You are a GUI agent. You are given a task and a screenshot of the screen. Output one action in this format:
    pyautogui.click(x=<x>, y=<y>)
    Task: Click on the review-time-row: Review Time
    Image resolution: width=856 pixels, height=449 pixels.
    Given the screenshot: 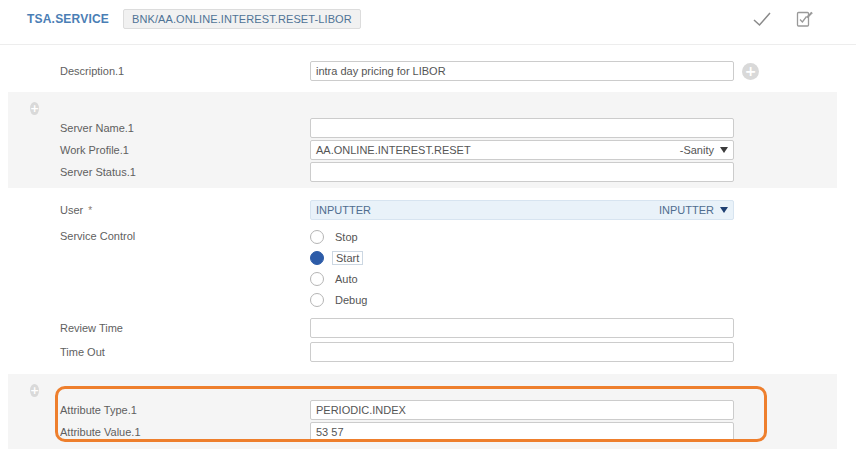 What is the action you would take?
    pyautogui.click(x=428, y=328)
    